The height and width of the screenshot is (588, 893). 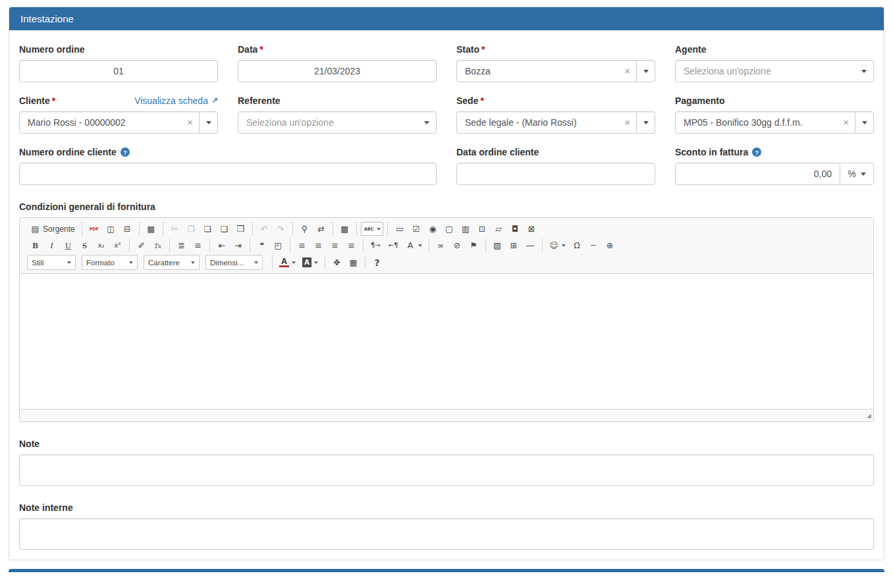 What do you see at coordinates (375, 245) in the screenshot?
I see `bidi-ltr-button: ¶→` at bounding box center [375, 245].